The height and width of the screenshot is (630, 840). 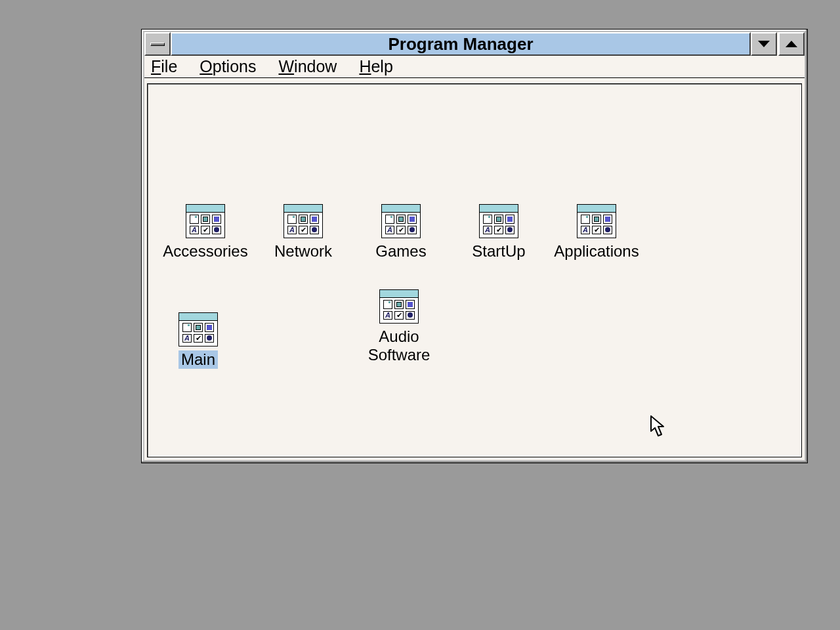 I want to click on program-group-label: Audio Software, so click(x=399, y=346).